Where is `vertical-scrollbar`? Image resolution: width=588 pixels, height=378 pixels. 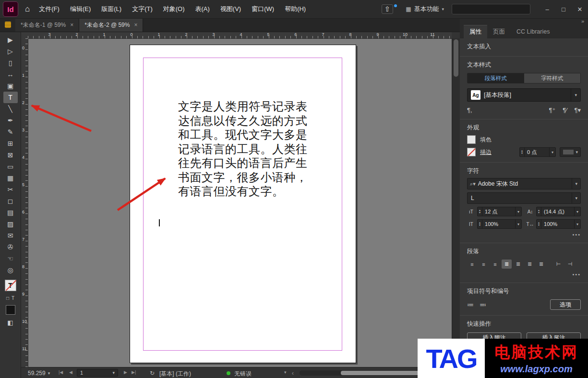
vertical-scrollbar is located at coordinates (456, 202).